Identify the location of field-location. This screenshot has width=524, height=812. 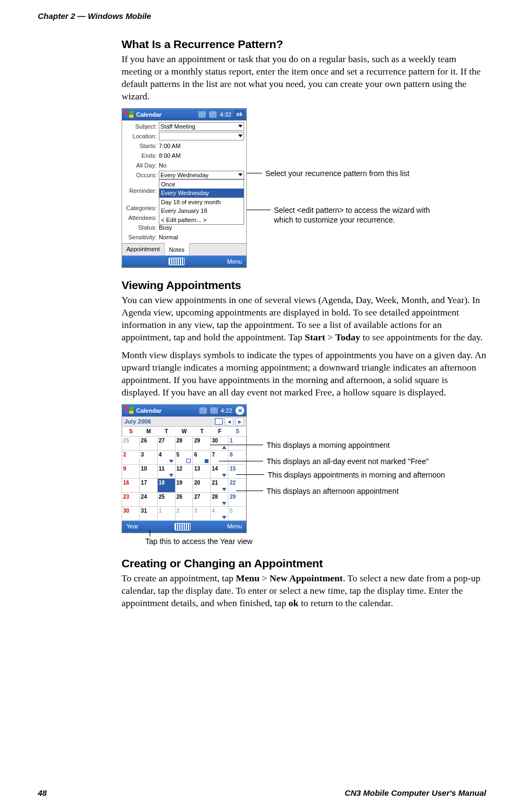
(201, 136).